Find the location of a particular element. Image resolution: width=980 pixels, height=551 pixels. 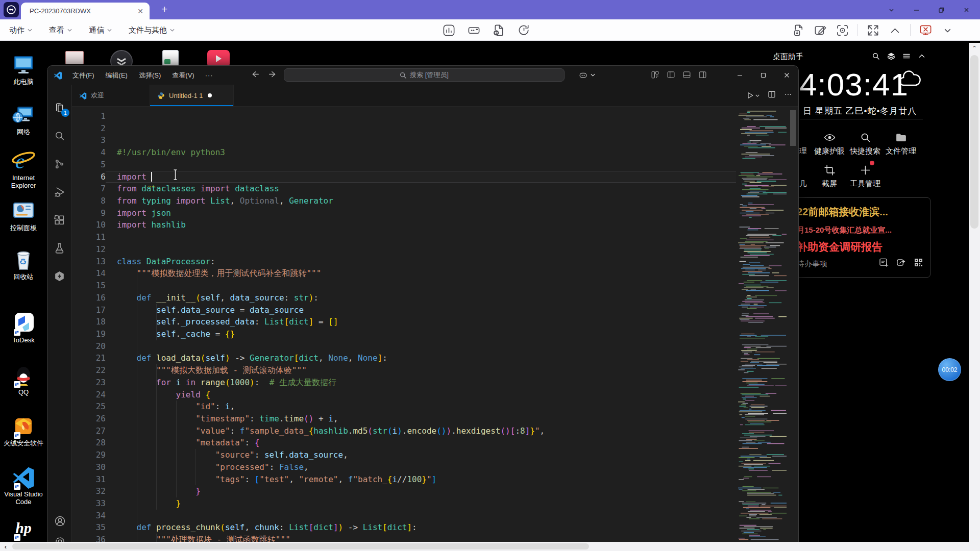

screen-capture-icon is located at coordinates (842, 31).